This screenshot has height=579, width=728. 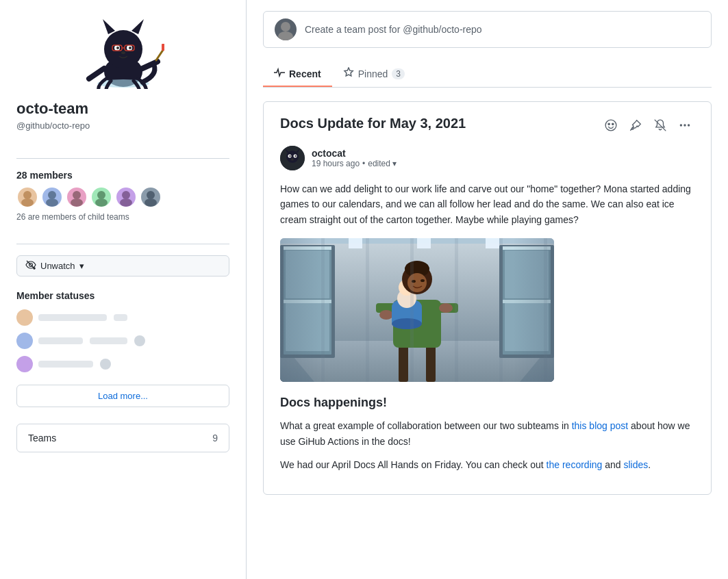 What do you see at coordinates (286, 29) in the screenshot?
I see `current-user-avatar` at bounding box center [286, 29].